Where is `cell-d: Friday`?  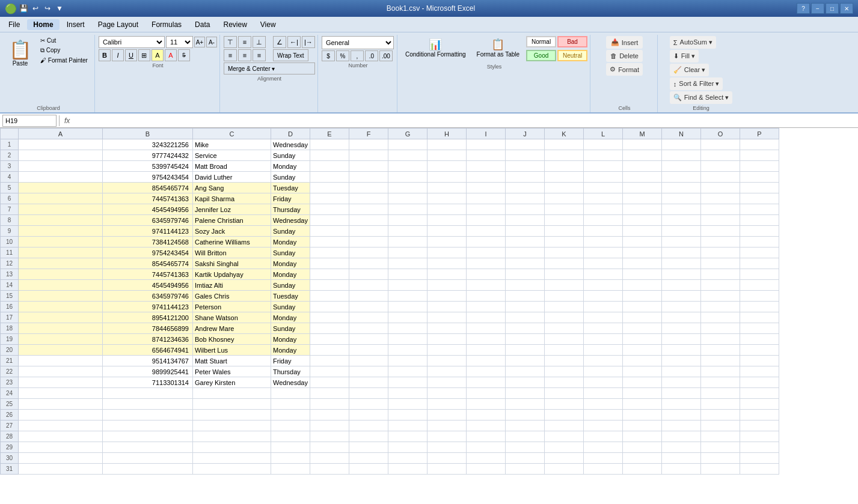
cell-d: Friday is located at coordinates (291, 199).